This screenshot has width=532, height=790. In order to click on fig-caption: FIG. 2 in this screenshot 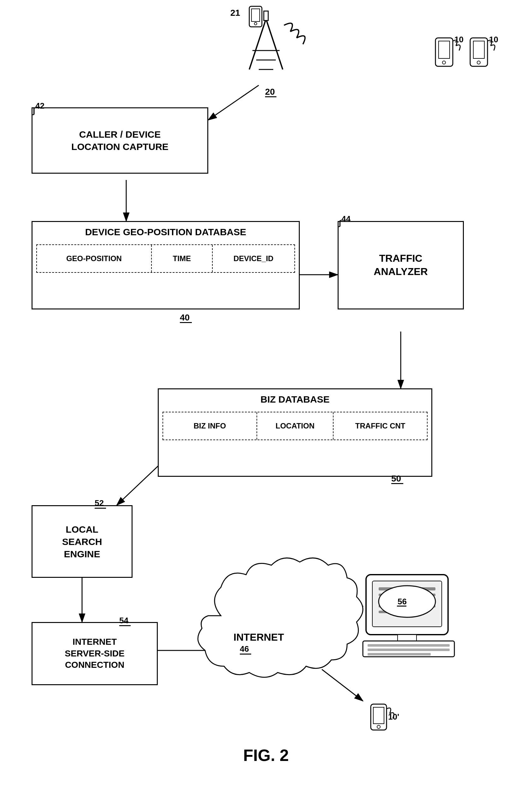, I will do `click(266, 755)`.